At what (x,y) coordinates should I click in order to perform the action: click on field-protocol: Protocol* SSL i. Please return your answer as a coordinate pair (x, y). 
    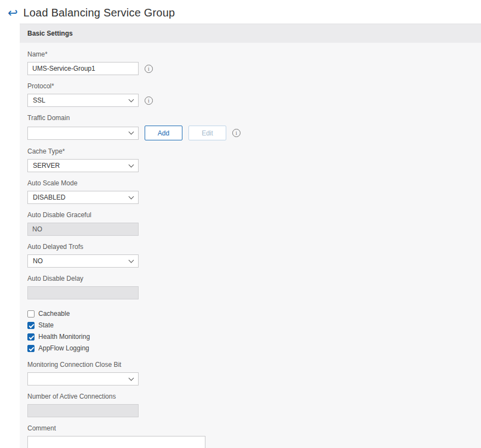
    Looking at the image, I should click on (254, 94).